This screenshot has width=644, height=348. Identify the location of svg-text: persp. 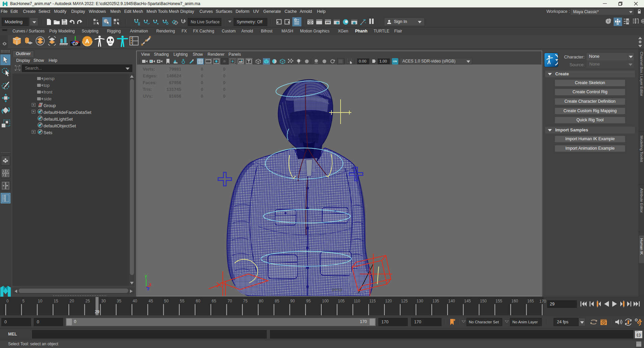
(337, 290).